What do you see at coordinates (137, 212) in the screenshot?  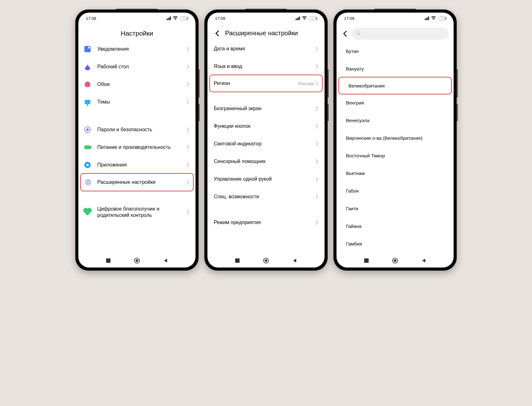 I see `settings-row: Цифровое благополучие и родительский кон…` at bounding box center [137, 212].